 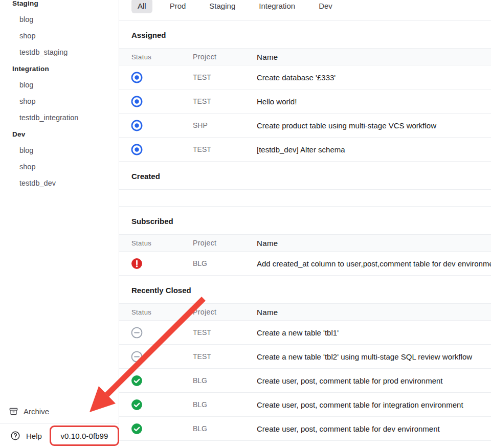 What do you see at coordinates (305, 57) in the screenshot?
I see `table-header-assigned: StatusProjectName` at bounding box center [305, 57].